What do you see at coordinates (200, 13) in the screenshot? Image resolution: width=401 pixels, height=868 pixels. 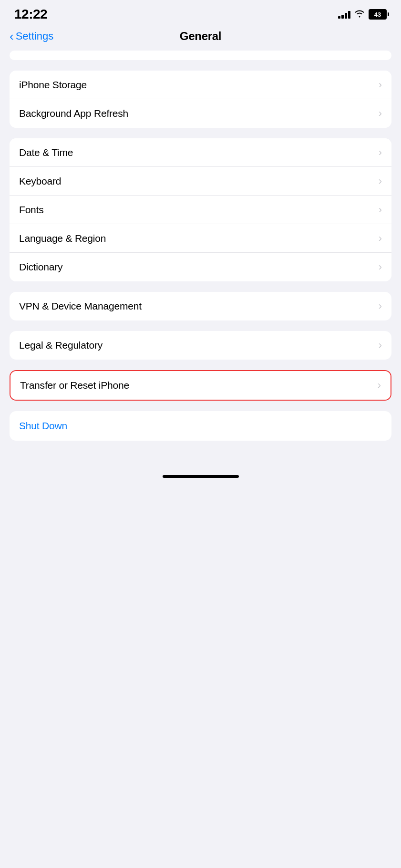 I see `status-bar: 12:22 43` at bounding box center [200, 13].